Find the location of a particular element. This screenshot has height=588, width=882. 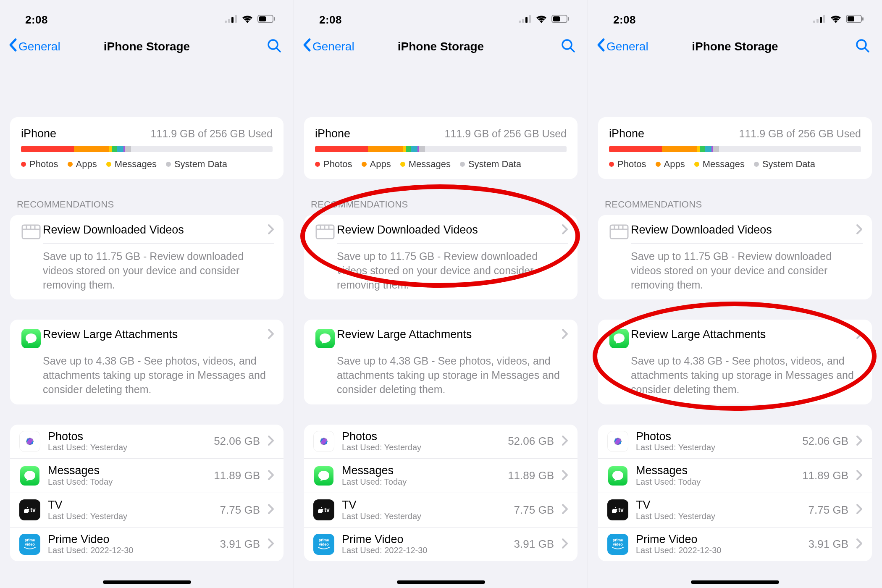

app-name: TV is located at coordinates (130, 505).